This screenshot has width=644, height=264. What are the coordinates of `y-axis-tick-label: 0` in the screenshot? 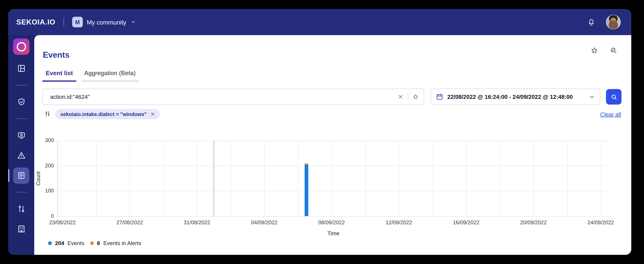 It's located at (45, 216).